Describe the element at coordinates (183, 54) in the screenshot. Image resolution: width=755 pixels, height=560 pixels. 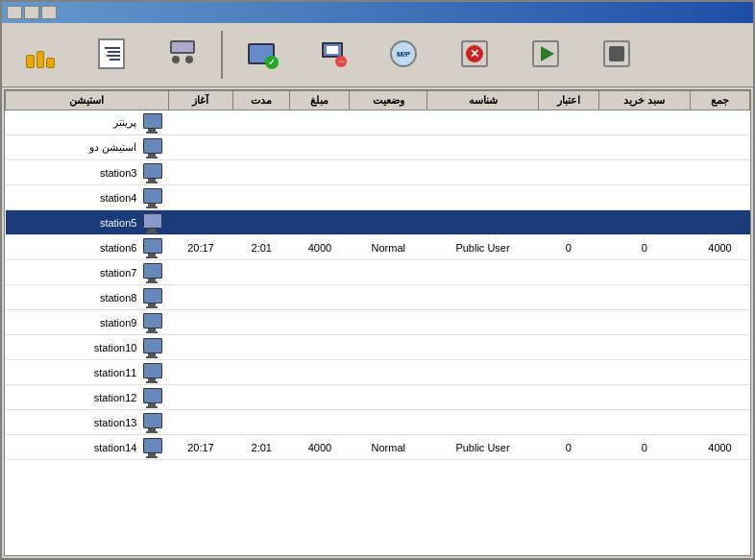
I see `cart-icon` at that location.